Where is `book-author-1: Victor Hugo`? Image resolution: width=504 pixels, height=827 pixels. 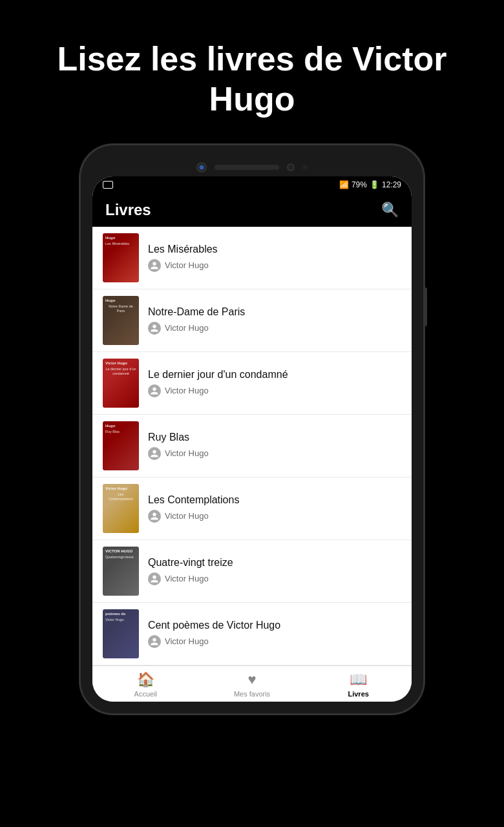 book-author-1: Victor Hugo is located at coordinates (275, 266).